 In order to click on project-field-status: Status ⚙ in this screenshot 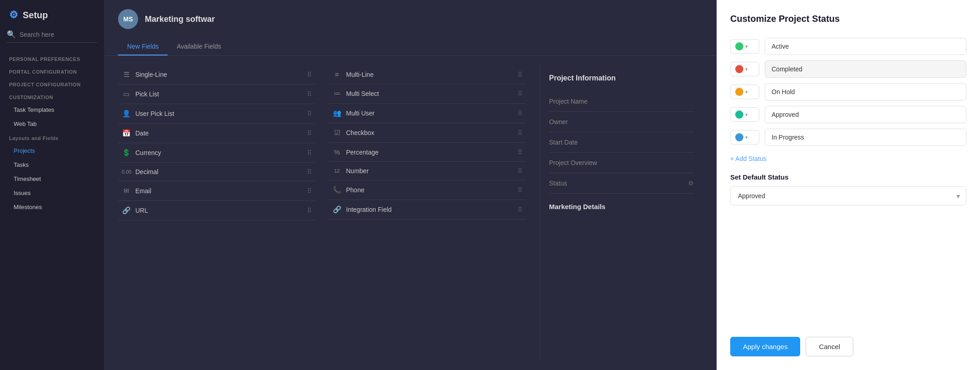, I will do `click(621, 184)`.